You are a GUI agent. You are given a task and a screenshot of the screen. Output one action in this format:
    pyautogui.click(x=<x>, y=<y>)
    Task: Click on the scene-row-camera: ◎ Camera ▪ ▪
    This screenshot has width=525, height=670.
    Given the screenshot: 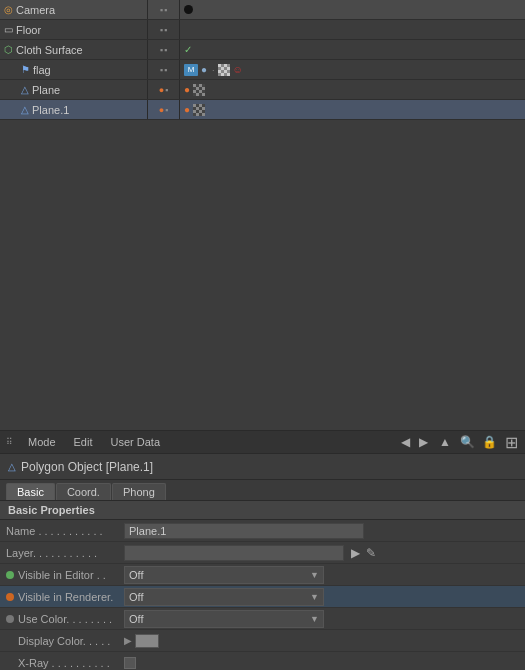 What is the action you would take?
    pyautogui.click(x=262, y=10)
    